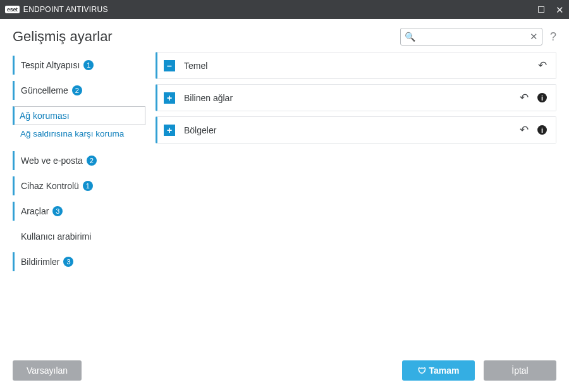 Image resolution: width=569 pixels, height=392 pixels. I want to click on sidebar-item-user-interface: Kullanıcı arabirimi, so click(79, 236).